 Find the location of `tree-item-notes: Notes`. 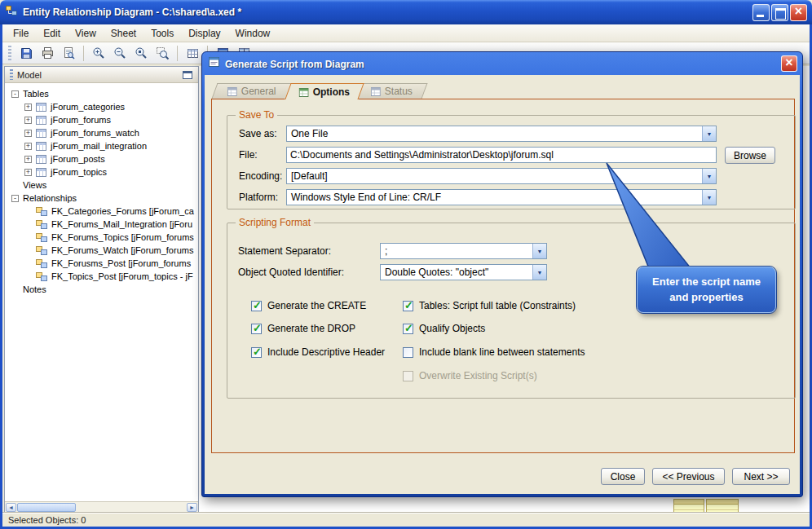

tree-item-notes: Notes is located at coordinates (101, 289).